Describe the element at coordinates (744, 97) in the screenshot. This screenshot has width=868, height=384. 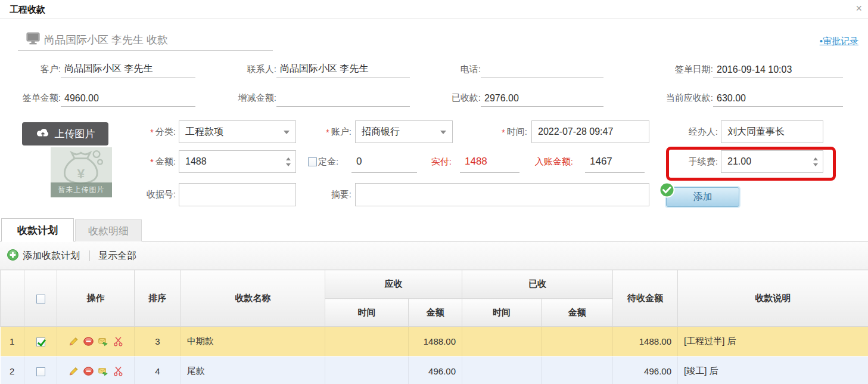
I see `field-current-due: 当前应收款: 630.00` at that location.